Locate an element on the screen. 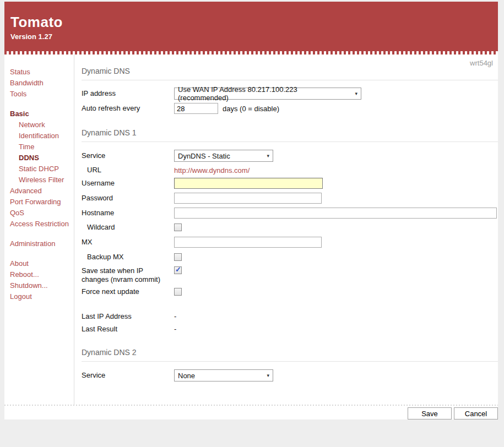 The height and width of the screenshot is (447, 504). username-label: Username is located at coordinates (128, 183).